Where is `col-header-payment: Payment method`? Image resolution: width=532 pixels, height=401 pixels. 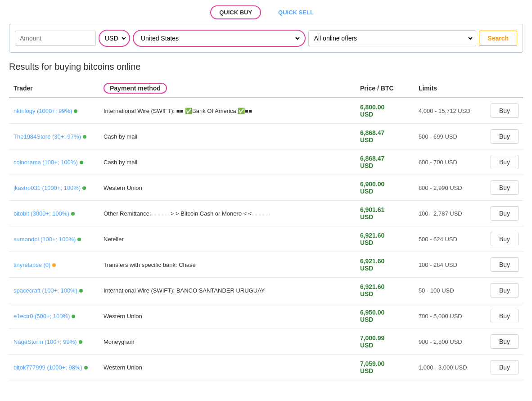 col-header-payment: Payment method is located at coordinates (227, 88).